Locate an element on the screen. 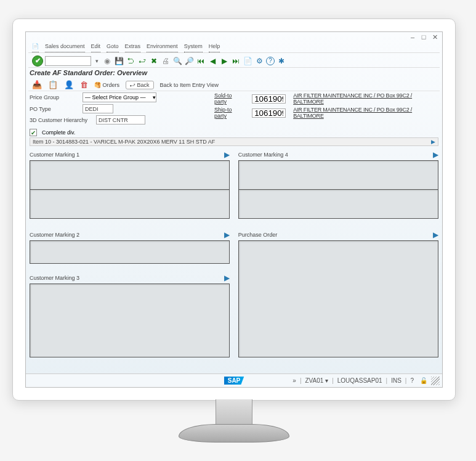 This screenshot has height=461, width=476. complete-div-label: Complete div. is located at coordinates (58, 133).